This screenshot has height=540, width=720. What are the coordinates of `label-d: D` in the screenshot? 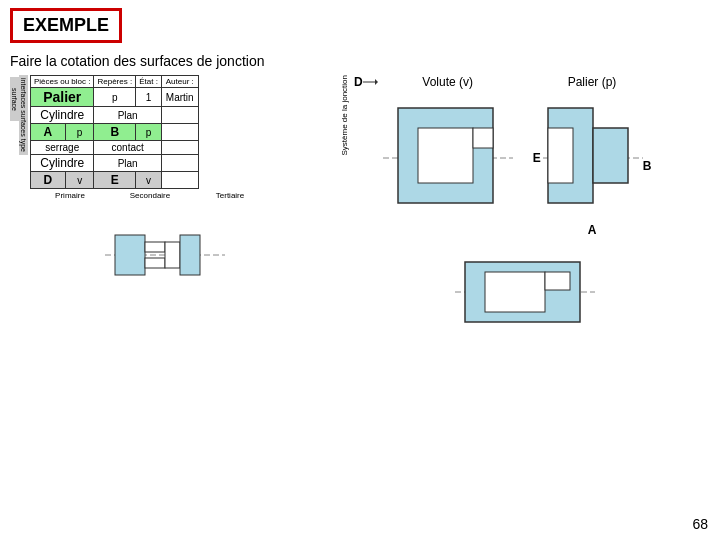 It's located at (358, 82).